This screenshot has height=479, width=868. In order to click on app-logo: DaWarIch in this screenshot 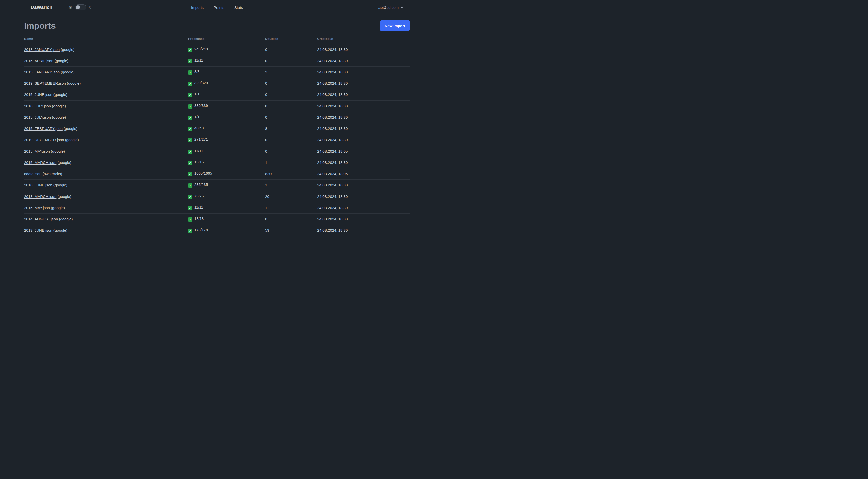, I will do `click(42, 7)`.